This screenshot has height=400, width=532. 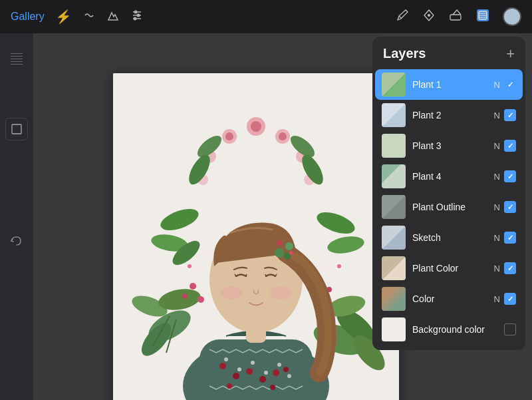 What do you see at coordinates (497, 238) in the screenshot?
I see `layer-mode-sketch: N` at bounding box center [497, 238].